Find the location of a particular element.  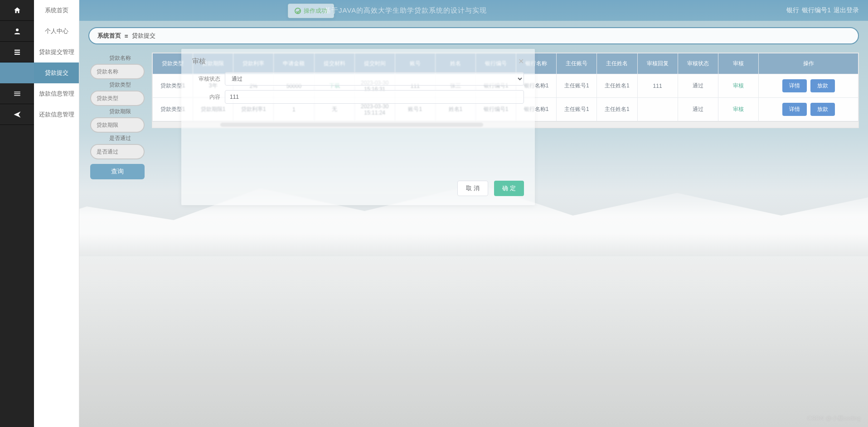

sidebar-item-loan-submit: 贷款提交 is located at coordinates (56, 73).